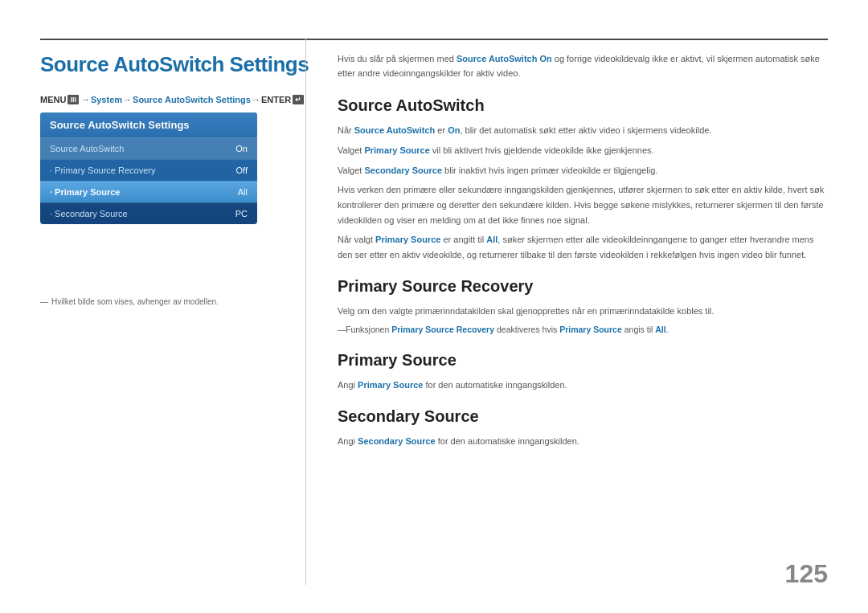  Describe the element at coordinates (191, 100) in the screenshot. I see `menu-current: Source AutoSwitch Settings` at that location.